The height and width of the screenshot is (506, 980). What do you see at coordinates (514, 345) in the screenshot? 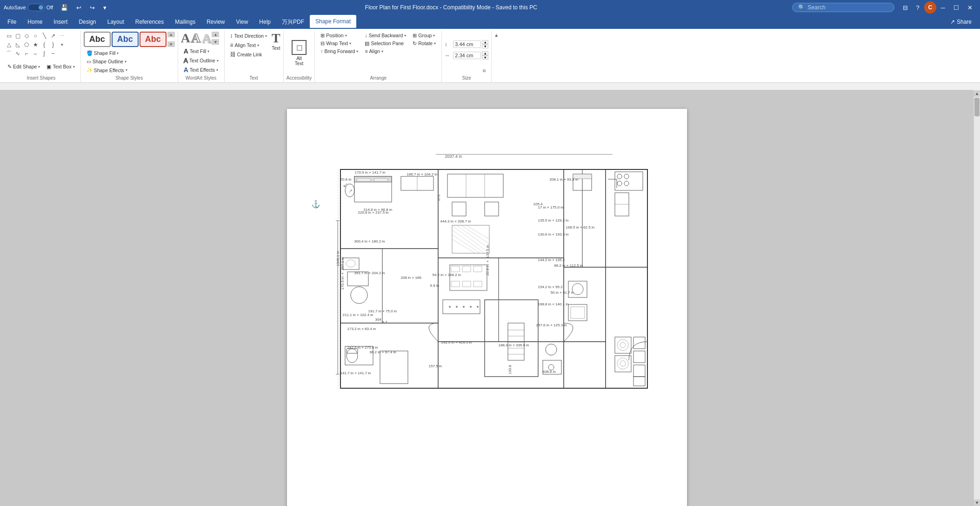
I see `meas-label-40: 188.3 in × 336.6 in` at bounding box center [514, 345].